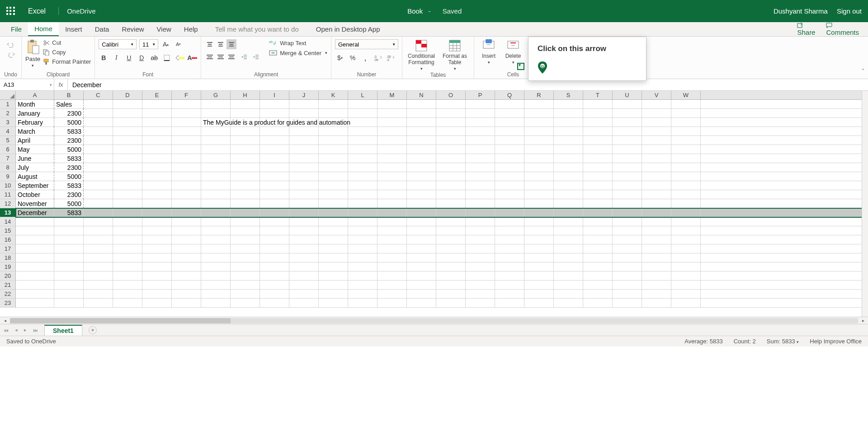 The image size is (868, 426). Describe the element at coordinates (8, 177) in the screenshot. I see `row-header: 9` at that location.